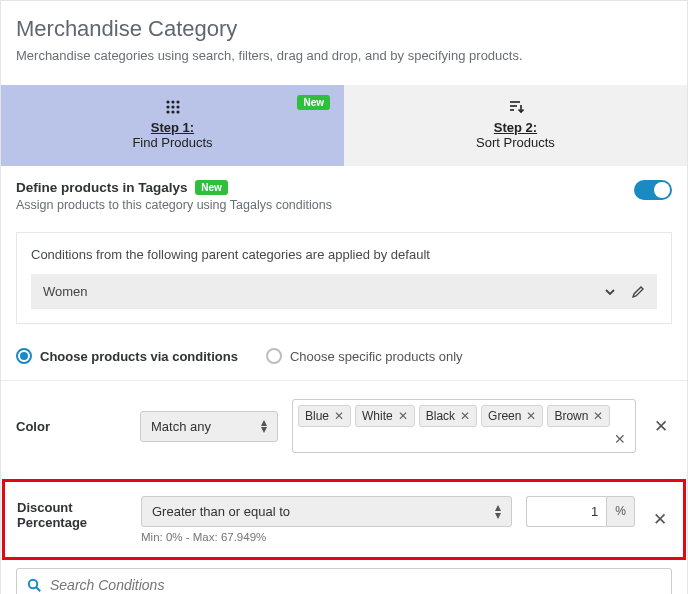  I want to click on chevron-down-icon, so click(610, 292).